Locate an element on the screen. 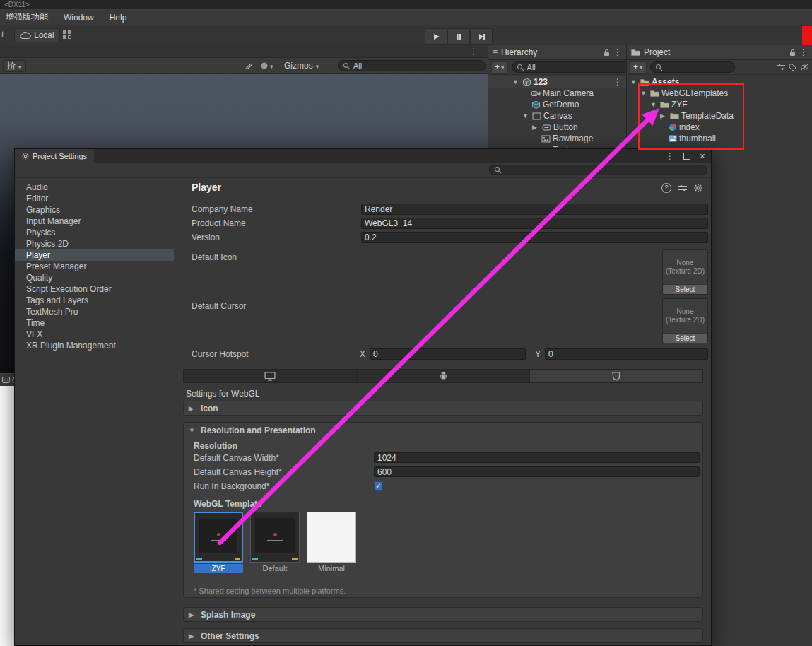 The image size is (812, 646). shading-mode-dropdown is located at coordinates (267, 66).